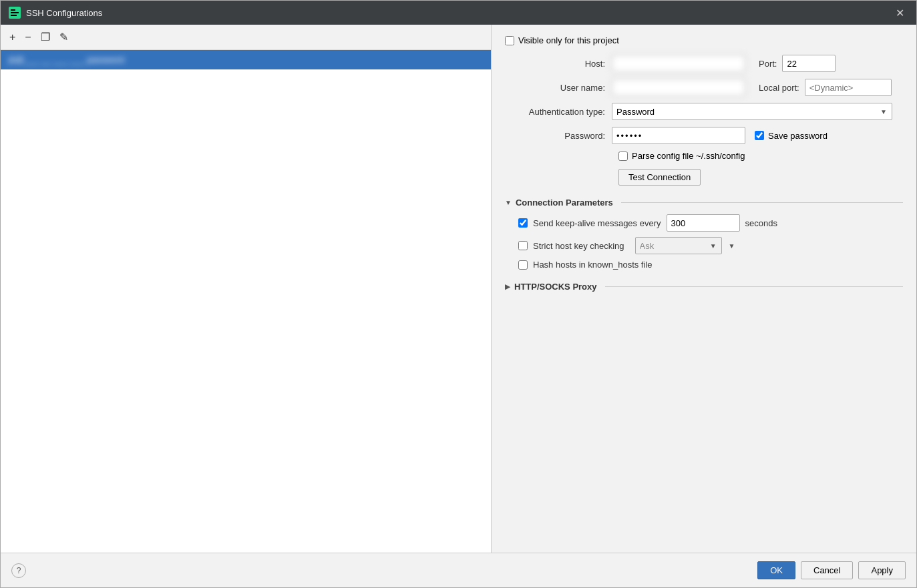 The width and height of the screenshot is (917, 588). Describe the element at coordinates (711, 264) in the screenshot. I see `hash-hosts-row: Hash hosts in known_hosts file` at that location.